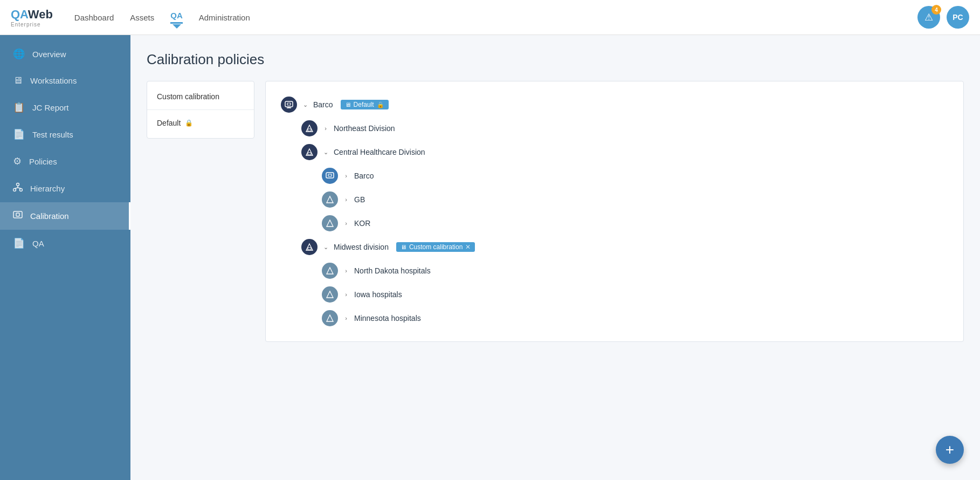 This screenshot has width=980, height=480. I want to click on minnesota-icon, so click(330, 318).